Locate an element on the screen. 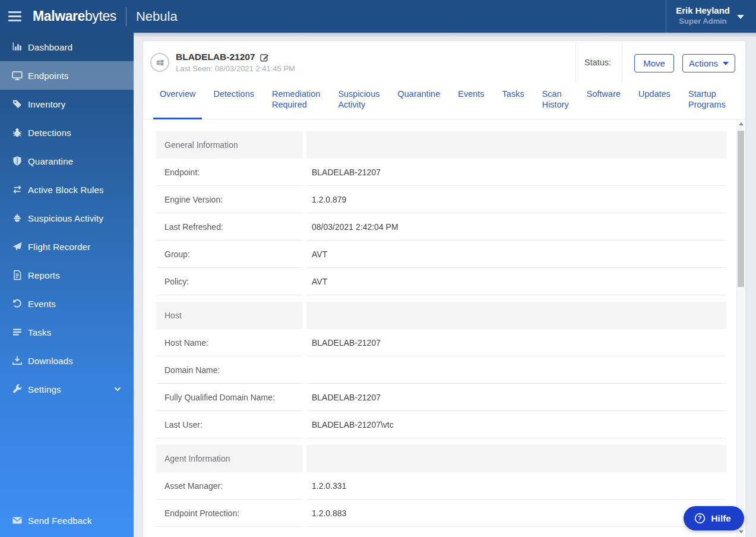 This screenshot has width=756, height=537. row-label: Last User: is located at coordinates (229, 425).